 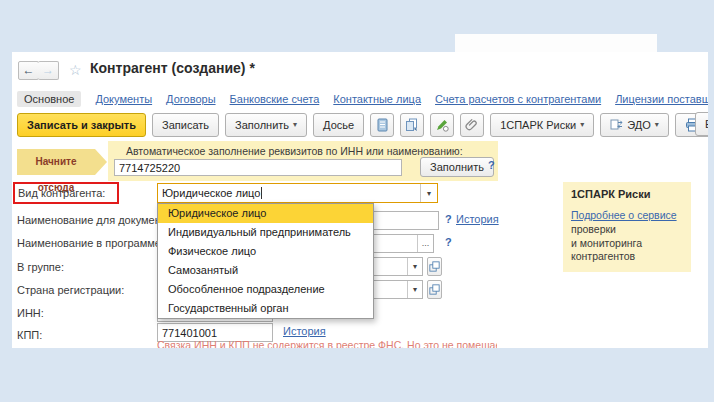 I want to click on kpp-history-link: История, so click(x=304, y=331).